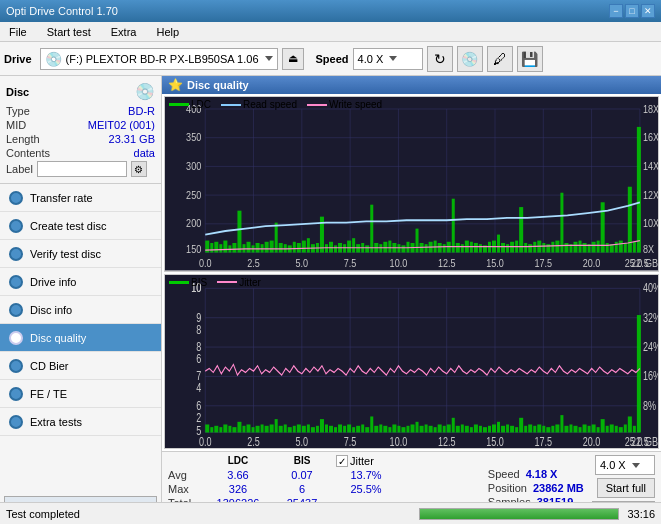 The width and height of the screenshot is (661, 524). What do you see at coordinates (302, 263) in the screenshot?
I see `svg-text: 5.0` at bounding box center [302, 263].